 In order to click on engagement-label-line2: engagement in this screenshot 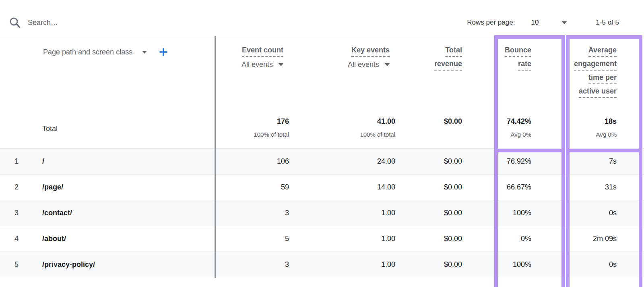, I will do `click(595, 65)`.